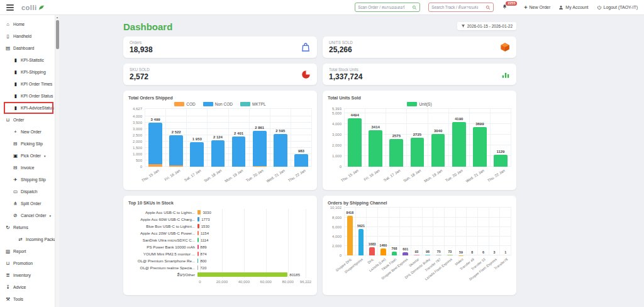  I want to click on date-range-filter: 2026-01-15 - 2026-01-22, so click(487, 26).